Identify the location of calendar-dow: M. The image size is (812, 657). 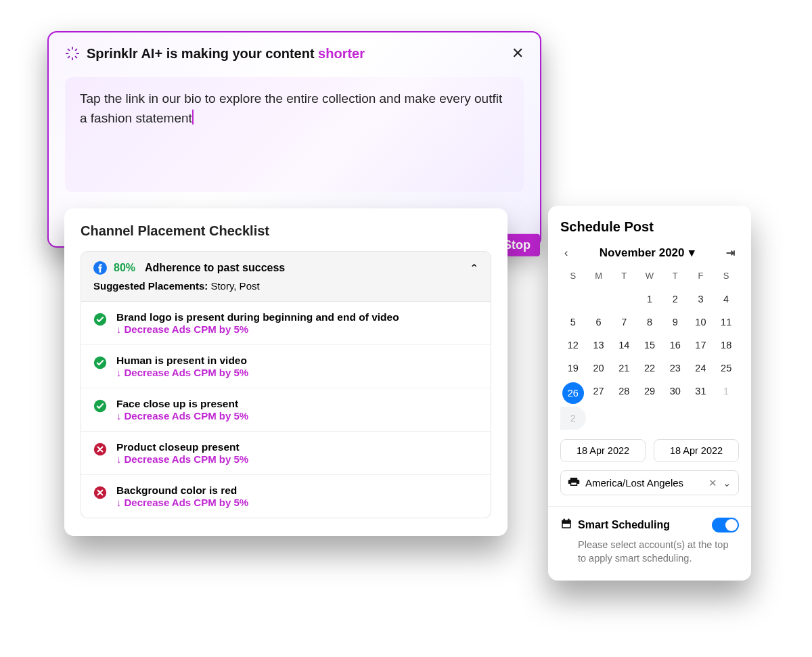
(599, 277).